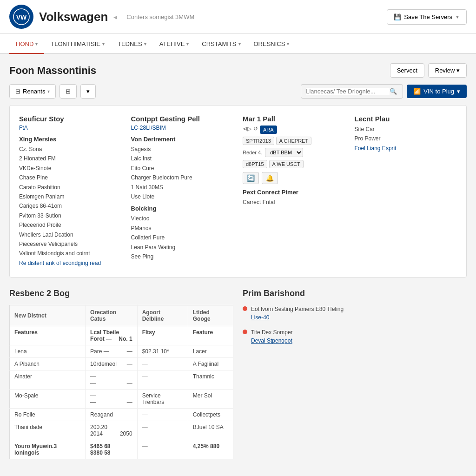 The width and height of the screenshot is (476, 476). I want to click on nav-item-crstamits: CRSTAMITS ▾, so click(221, 44).